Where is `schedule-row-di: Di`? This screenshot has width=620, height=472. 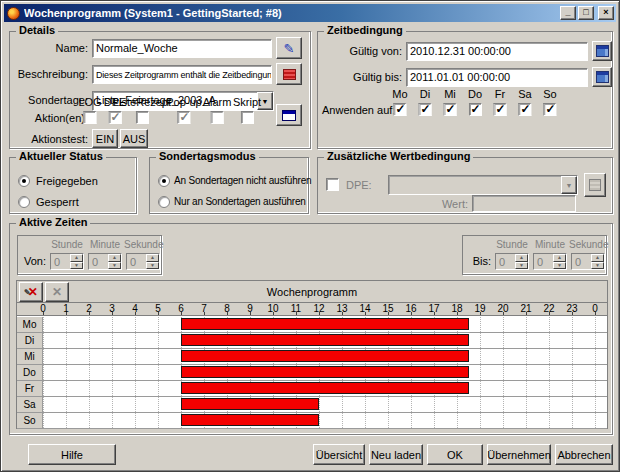
schedule-row-di: Di is located at coordinates (312, 341).